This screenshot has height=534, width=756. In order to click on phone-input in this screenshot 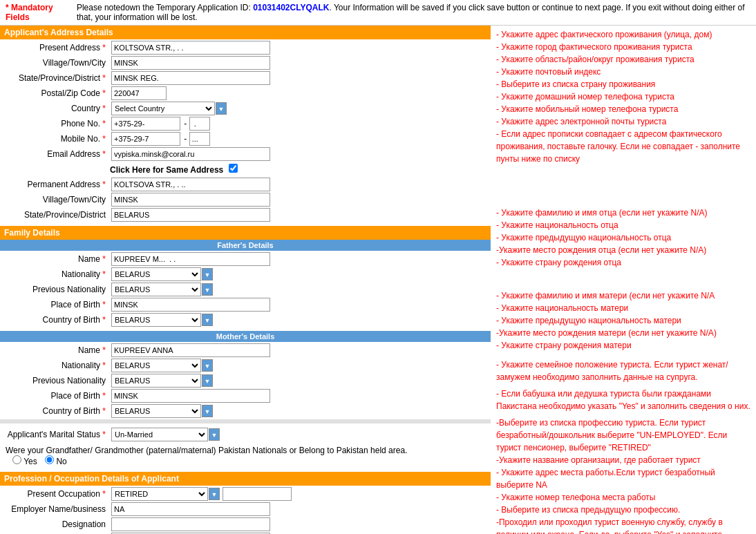, I will do `click(146, 124)`.